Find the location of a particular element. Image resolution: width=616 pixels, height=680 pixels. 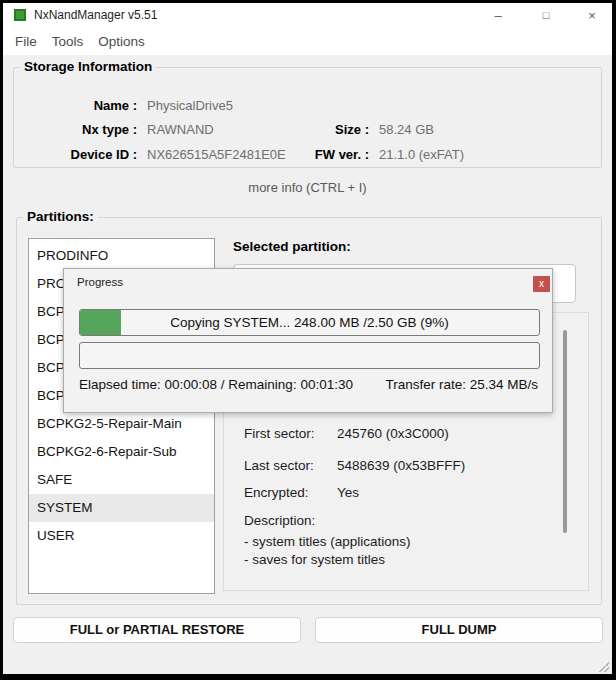

first-sector-value: 245760 (0x3C000) is located at coordinates (393, 434).